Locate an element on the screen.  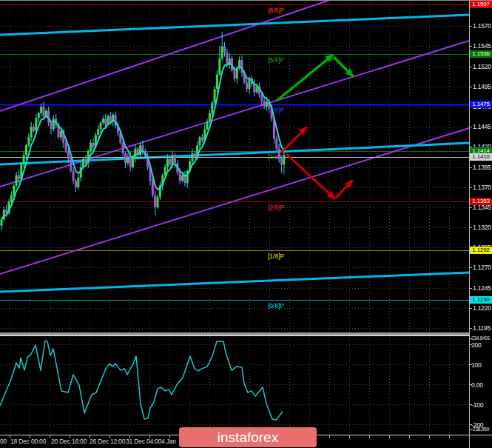
price-tick-label: 1.1320 is located at coordinates (482, 227).